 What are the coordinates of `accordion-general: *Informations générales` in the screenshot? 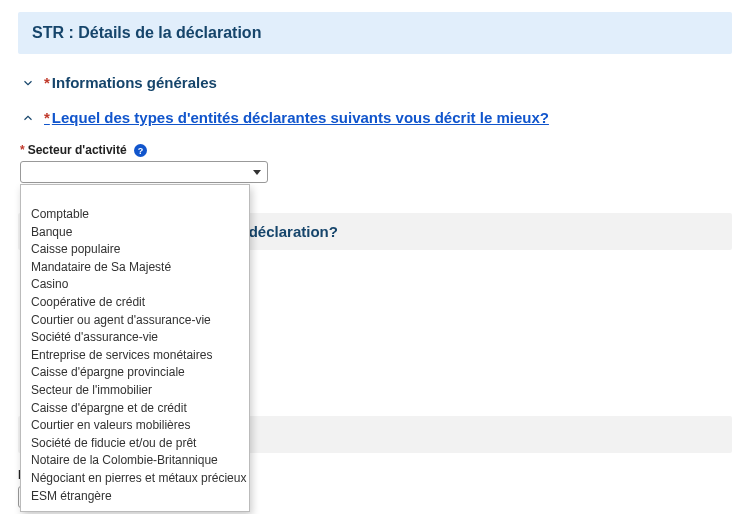 It's located at (375, 82).